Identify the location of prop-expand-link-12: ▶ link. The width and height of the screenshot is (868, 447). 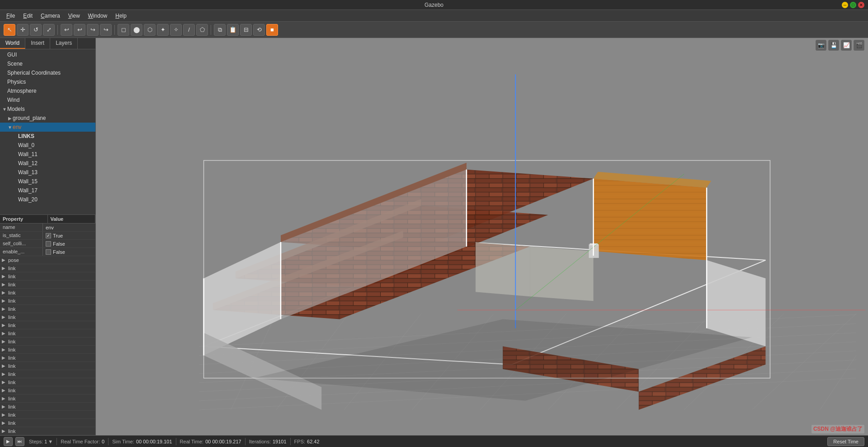
(48, 358).